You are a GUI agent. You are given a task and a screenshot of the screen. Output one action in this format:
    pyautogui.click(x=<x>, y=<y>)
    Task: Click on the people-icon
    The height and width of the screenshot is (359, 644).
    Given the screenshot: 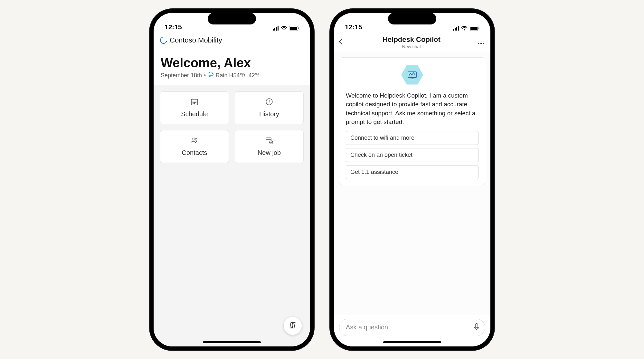 What is the action you would take?
    pyautogui.click(x=194, y=141)
    